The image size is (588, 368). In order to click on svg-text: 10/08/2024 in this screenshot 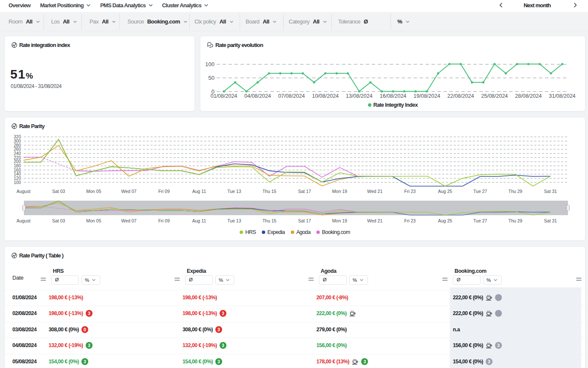, I will do `click(326, 96)`.